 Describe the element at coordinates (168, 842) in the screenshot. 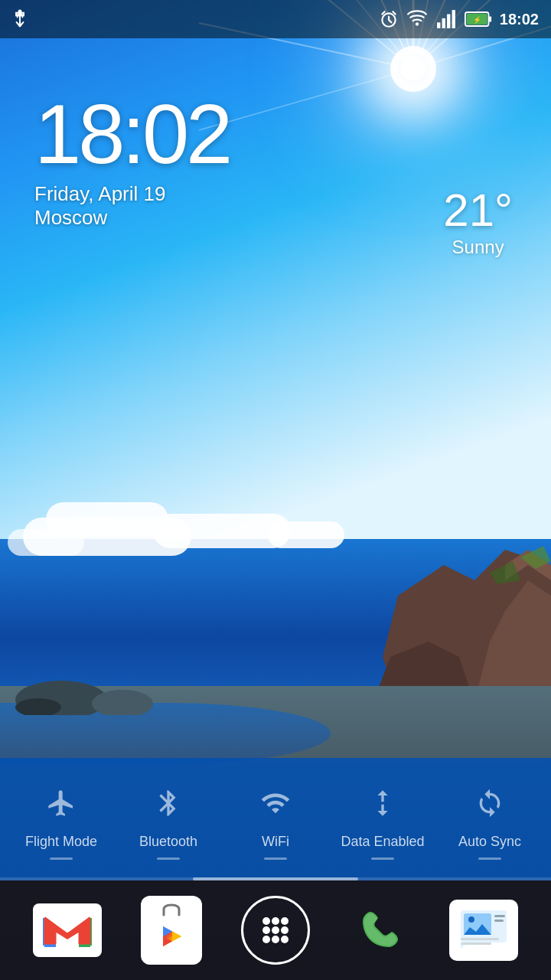

I see `bluetooth-label: Bluetooth` at that location.